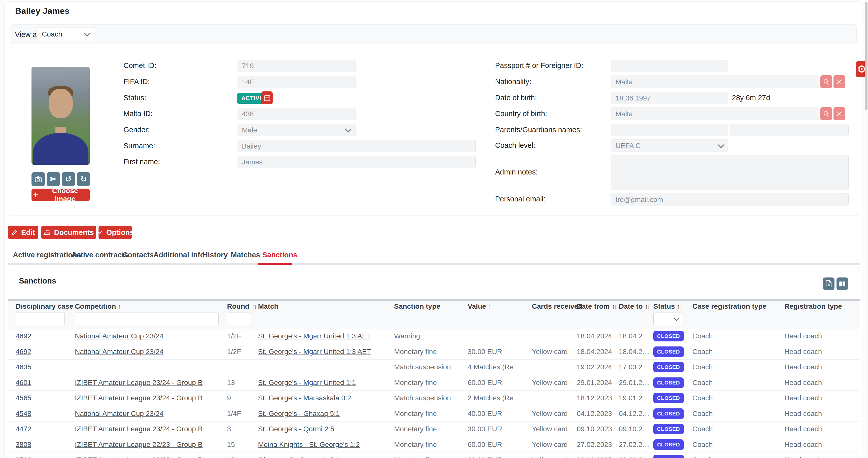 The width and height of the screenshot is (868, 458). I want to click on personal-email-field, so click(730, 199).